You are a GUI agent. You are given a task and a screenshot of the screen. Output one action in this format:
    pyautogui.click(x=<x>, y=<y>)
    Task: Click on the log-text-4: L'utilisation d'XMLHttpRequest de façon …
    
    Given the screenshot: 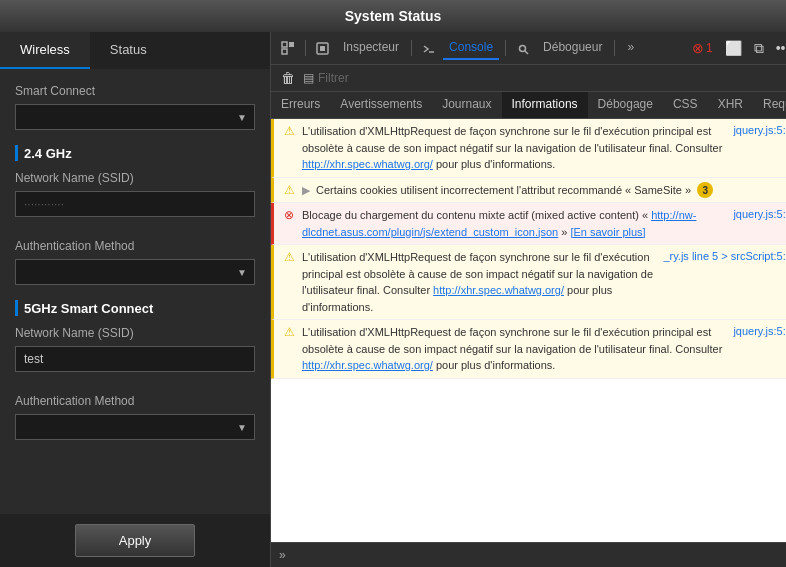 What is the action you would take?
    pyautogui.click(x=480, y=282)
    